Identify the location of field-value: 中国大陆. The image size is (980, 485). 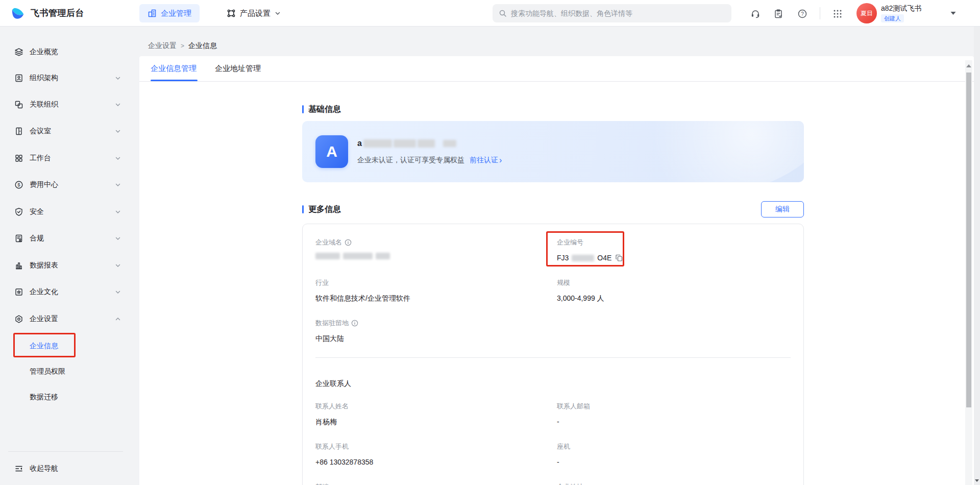
(330, 338).